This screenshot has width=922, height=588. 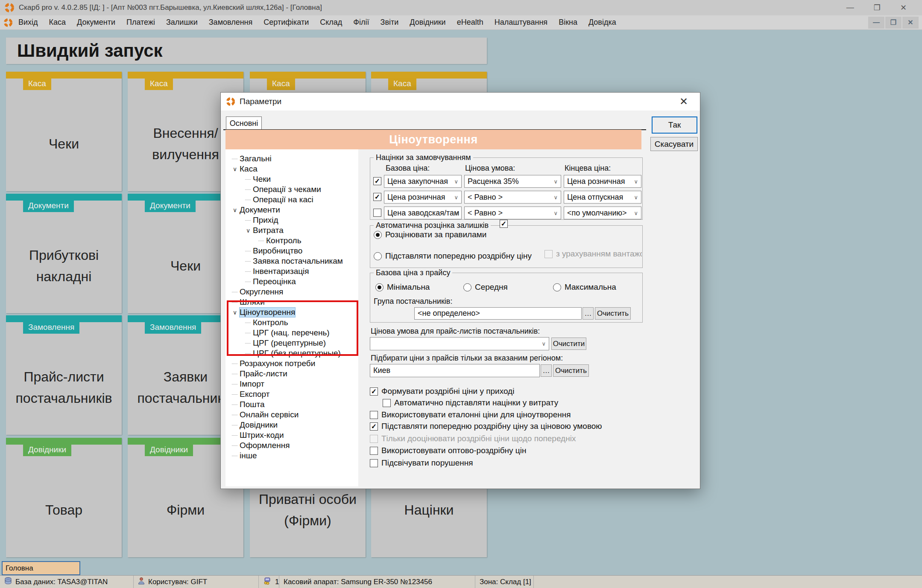 I want to click on tree-item-црг-рецептурные-: ЦРГ (рецептурные), so click(x=285, y=343).